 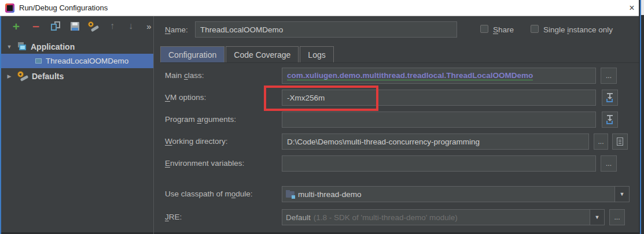 What do you see at coordinates (456, 194) in the screenshot?
I see `module-classpath-dropdown: multi-thread-demo ▼` at bounding box center [456, 194].